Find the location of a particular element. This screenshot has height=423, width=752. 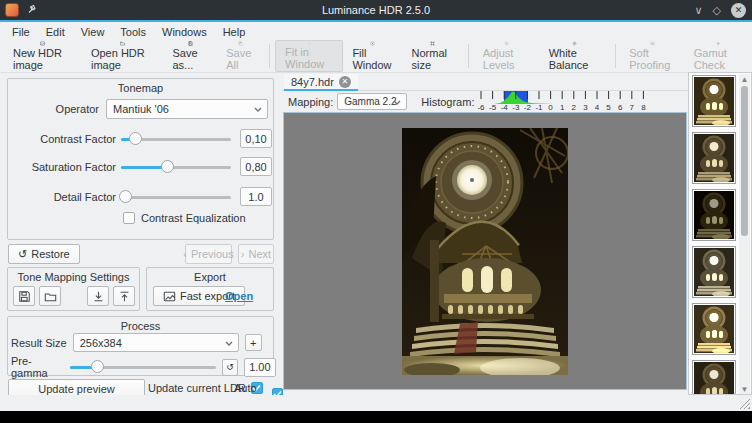

svg-text: 1 is located at coordinates (562, 108).